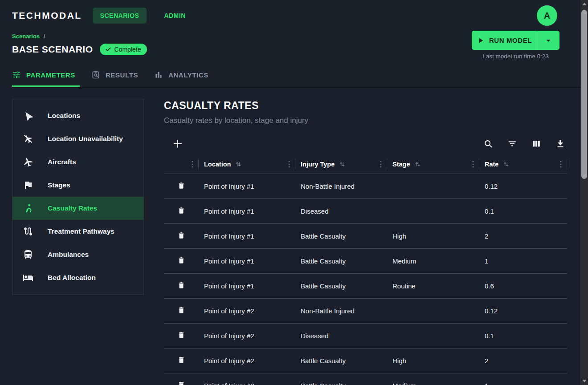 This screenshot has height=385, width=588. What do you see at coordinates (78, 231) in the screenshot?
I see `sidebar-item-treatment-pathways: Treatment Pathways` at bounding box center [78, 231].